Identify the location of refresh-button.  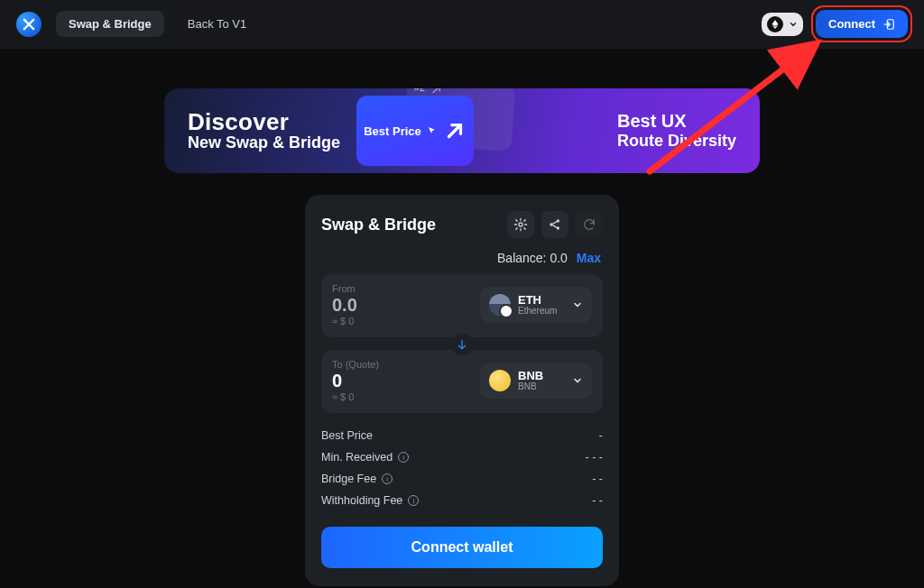
(589, 225).